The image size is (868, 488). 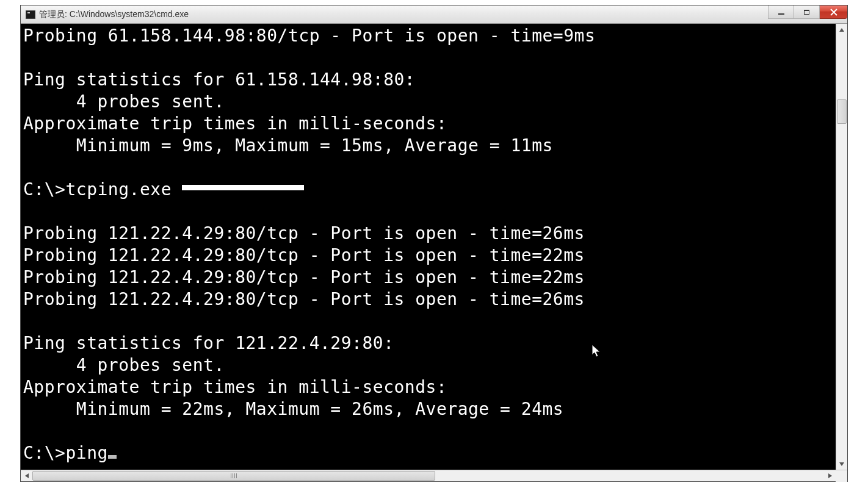 What do you see at coordinates (842, 112) in the screenshot?
I see `scroll-thumb-vertical` at bounding box center [842, 112].